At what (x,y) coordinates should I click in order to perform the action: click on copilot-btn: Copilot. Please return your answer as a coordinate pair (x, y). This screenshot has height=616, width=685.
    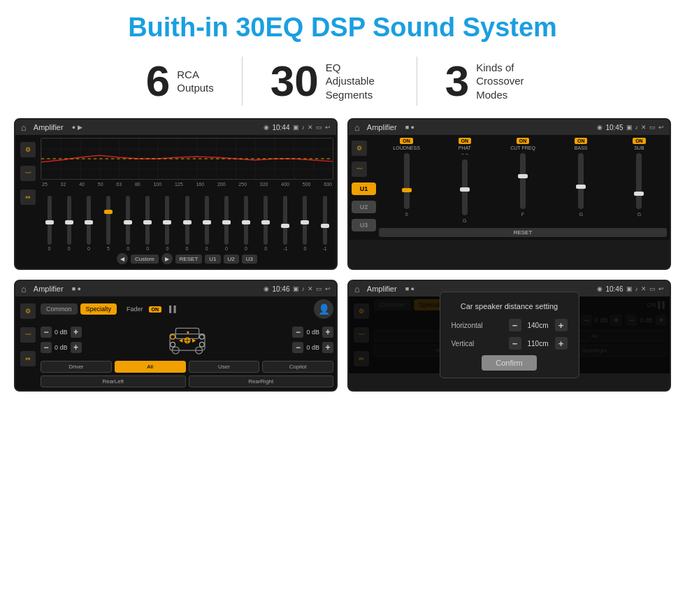
    Looking at the image, I should click on (298, 366).